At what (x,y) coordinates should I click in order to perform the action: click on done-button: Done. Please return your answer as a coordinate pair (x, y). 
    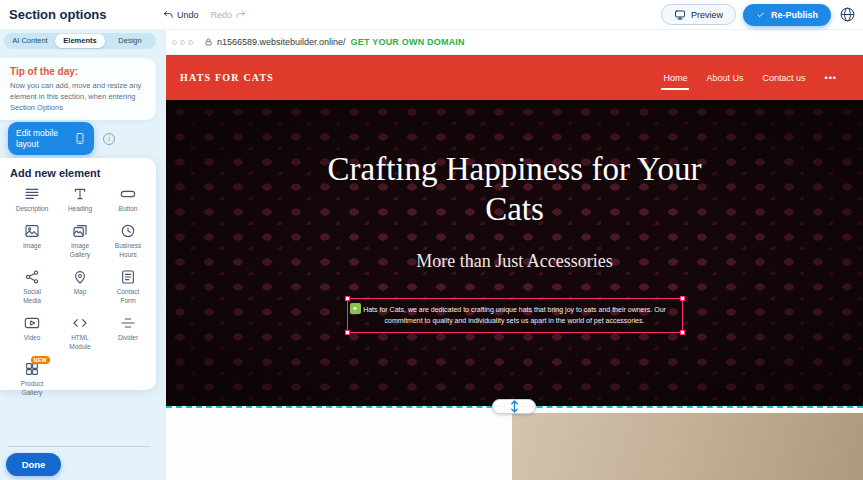
    Looking at the image, I should click on (34, 464).